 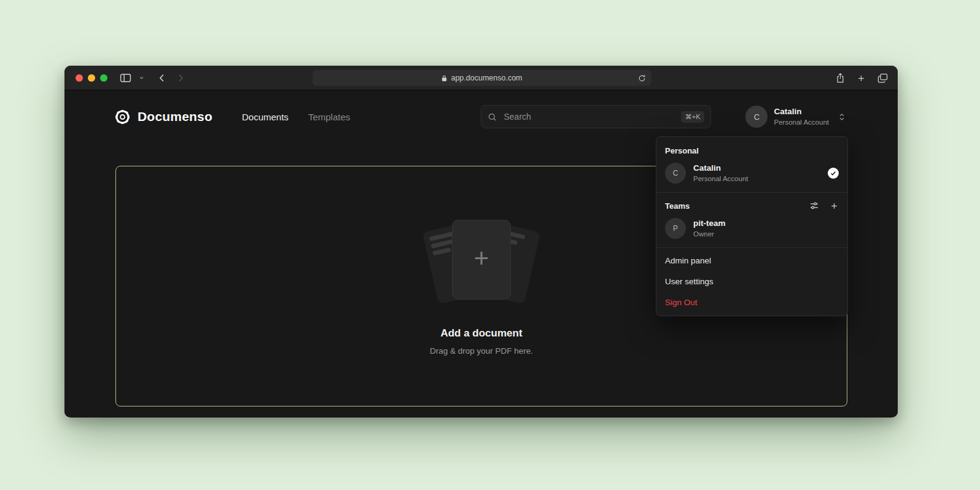 I want to click on brand-name: Documenso, so click(x=175, y=117).